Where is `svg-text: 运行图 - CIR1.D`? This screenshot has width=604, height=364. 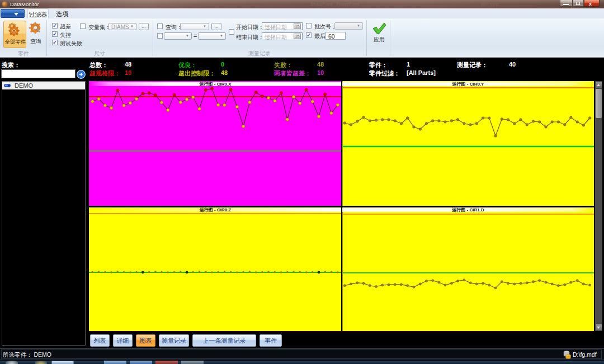
svg-text: 运行图 - CIR1.D is located at coordinates (468, 210).